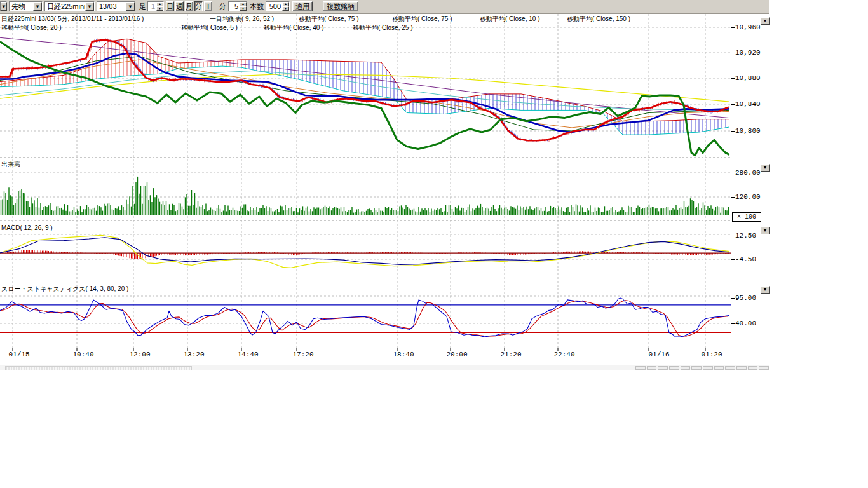 The height and width of the screenshot is (488, 868). I want to click on price-axis-line, so click(731, 191).